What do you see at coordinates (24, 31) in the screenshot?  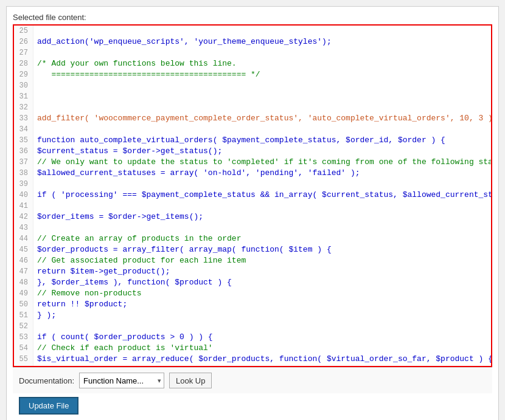 I see `line-number: 25` at bounding box center [24, 31].